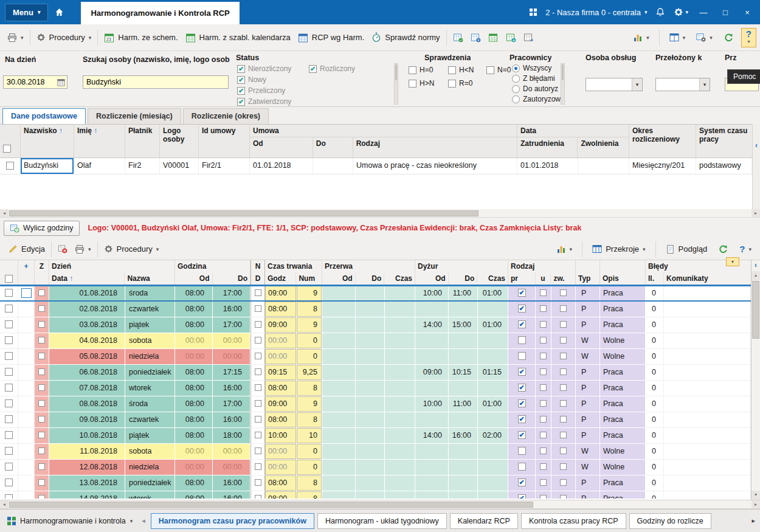 Image resolution: width=760 pixels, height=532 pixels. I want to click on schedule-grid-hscrollbar: ◂ ▸, so click(380, 505).